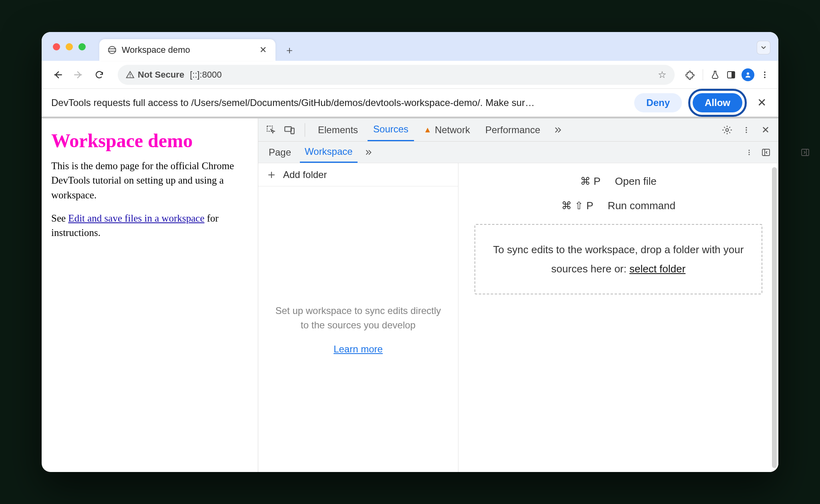 Image resolution: width=820 pixels, height=504 pixels. I want to click on select-folder-link: select folder, so click(657, 269).